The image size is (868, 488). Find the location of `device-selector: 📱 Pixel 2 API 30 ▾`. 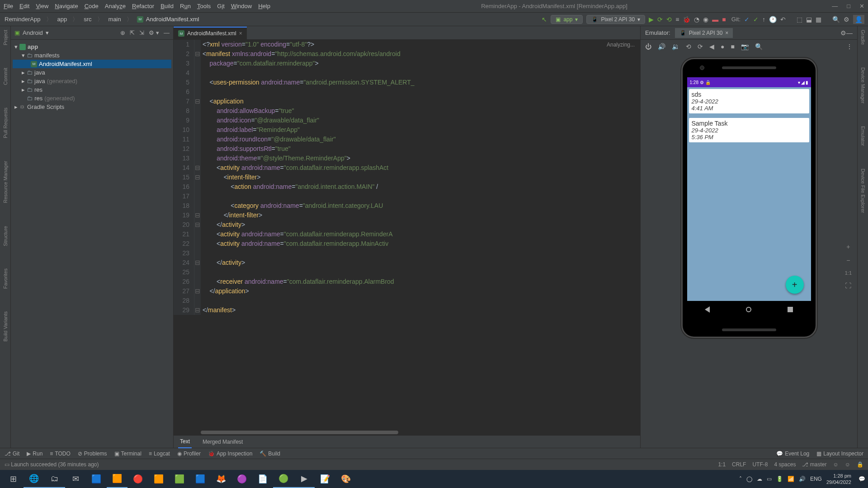

device-selector: 📱 Pixel 2 API 30 ▾ is located at coordinates (616, 19).